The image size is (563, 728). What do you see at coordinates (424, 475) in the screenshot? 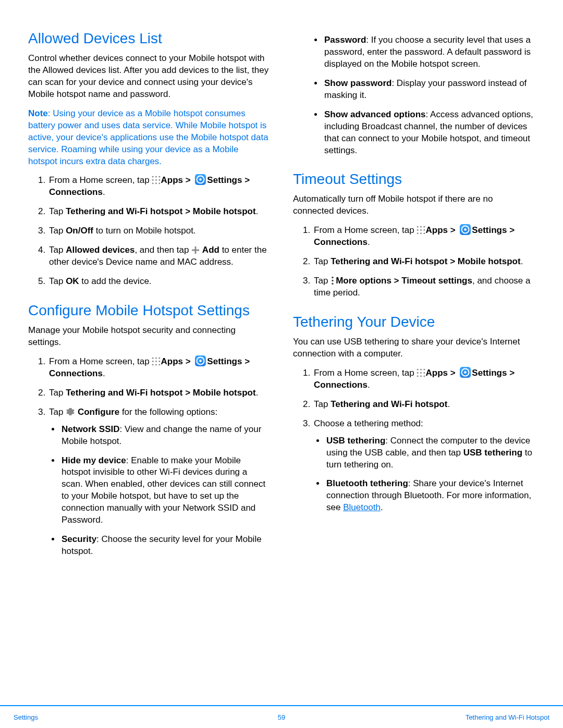
I see `tethering-options: USB tethering: Connect the computer to t…` at bounding box center [424, 475].